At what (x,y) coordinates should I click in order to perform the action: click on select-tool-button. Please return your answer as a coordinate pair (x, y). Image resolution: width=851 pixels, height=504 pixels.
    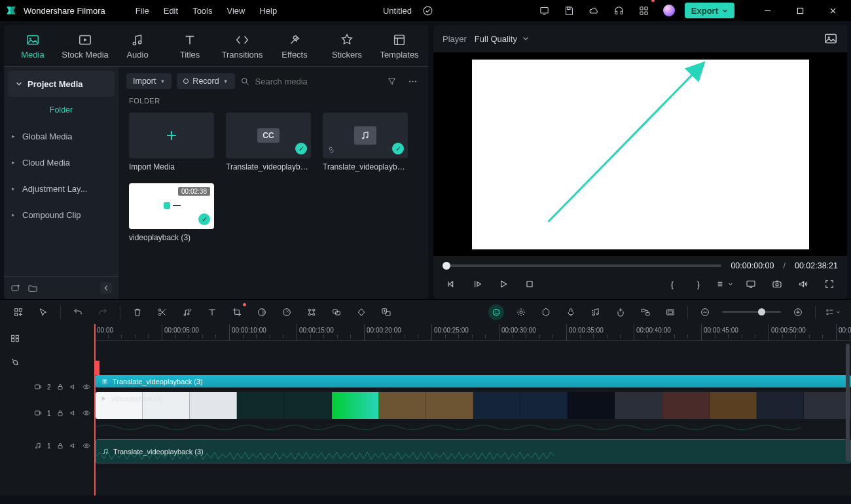
    Looking at the image, I should click on (43, 312).